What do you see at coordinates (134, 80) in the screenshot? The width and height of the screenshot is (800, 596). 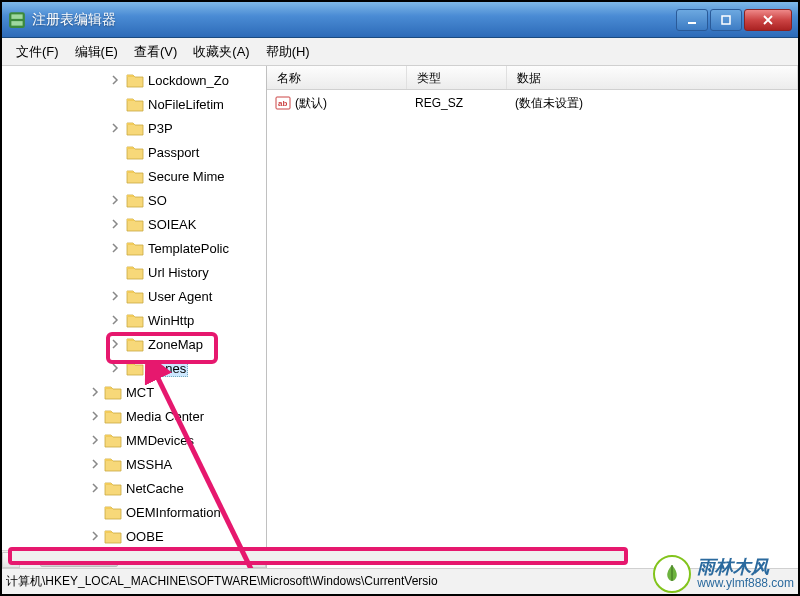 I see `tree-item-lockdown-zo: Lockdown_Zo` at bounding box center [134, 80].